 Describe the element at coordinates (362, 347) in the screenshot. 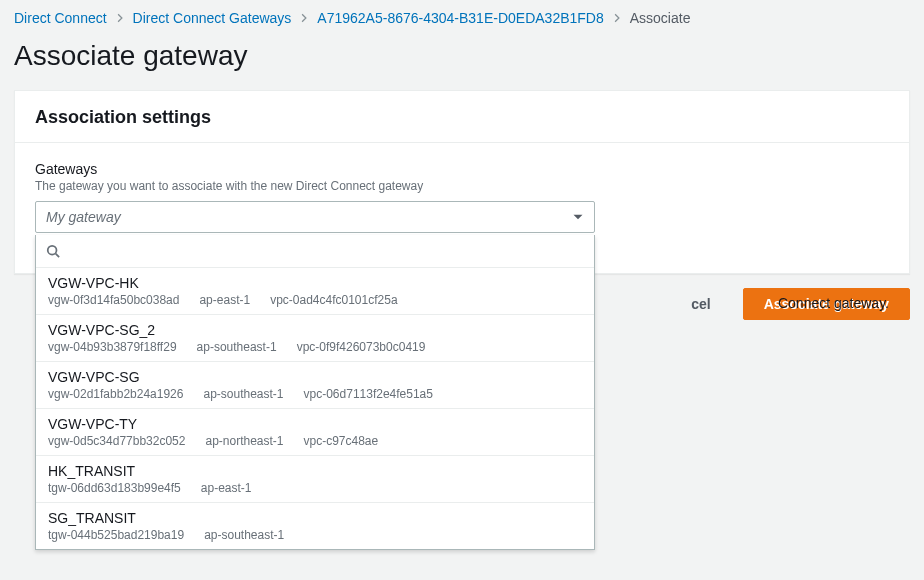

I see `option-vpc: vpc-0f9f426073b0c0419` at that location.